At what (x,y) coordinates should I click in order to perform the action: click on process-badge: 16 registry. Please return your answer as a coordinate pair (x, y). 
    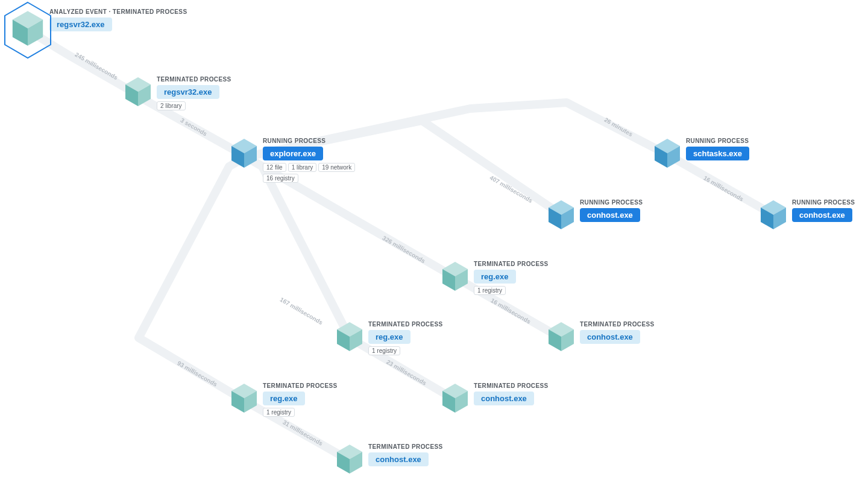
    Looking at the image, I should click on (281, 179).